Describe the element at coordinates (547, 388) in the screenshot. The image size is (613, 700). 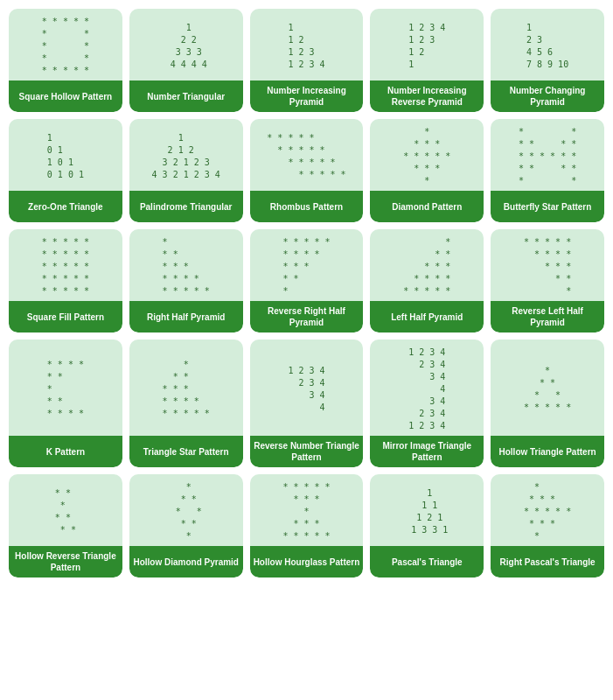
I see `hollow-triangle-pattern-content: * * * * * * * * * *` at that location.